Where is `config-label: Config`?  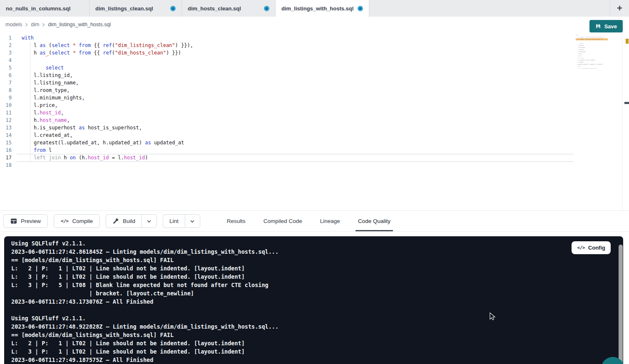
config-label: Config is located at coordinates (597, 248).